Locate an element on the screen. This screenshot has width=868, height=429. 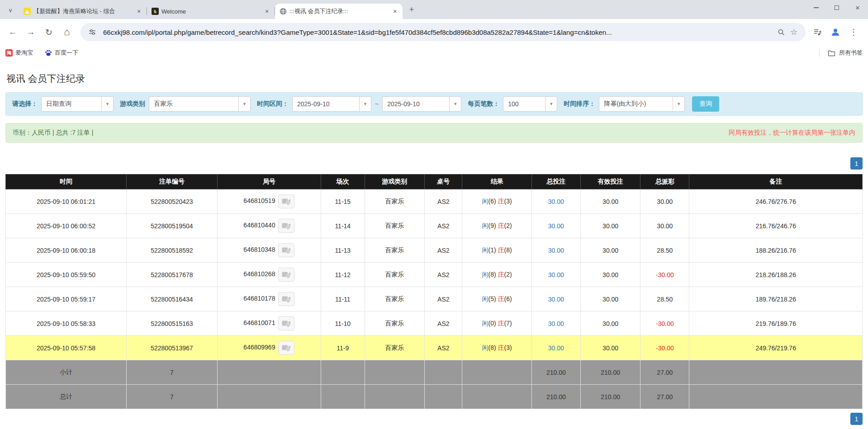
cell-payout: -30.00 is located at coordinates (665, 324).